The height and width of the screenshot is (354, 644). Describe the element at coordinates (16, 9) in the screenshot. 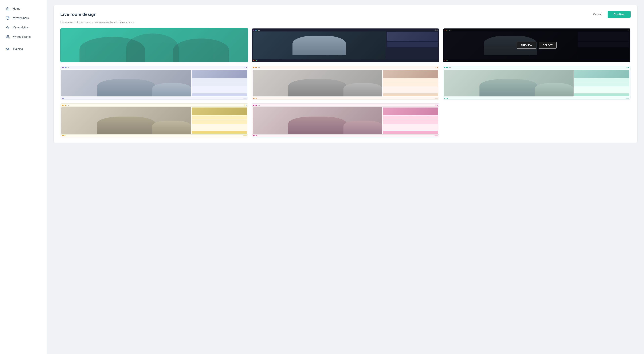

I see `sidebar-item-home-label: Home` at that location.